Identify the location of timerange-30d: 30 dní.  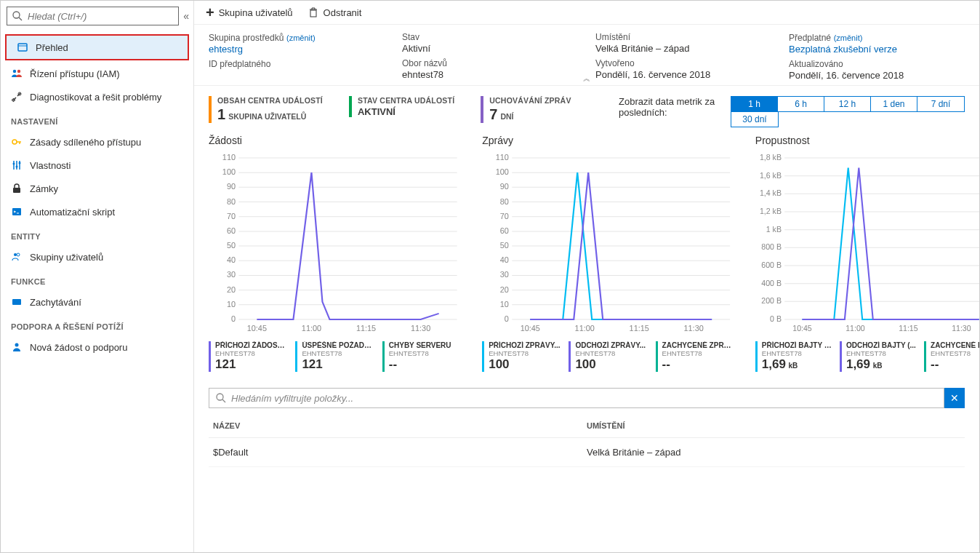
(755, 119).